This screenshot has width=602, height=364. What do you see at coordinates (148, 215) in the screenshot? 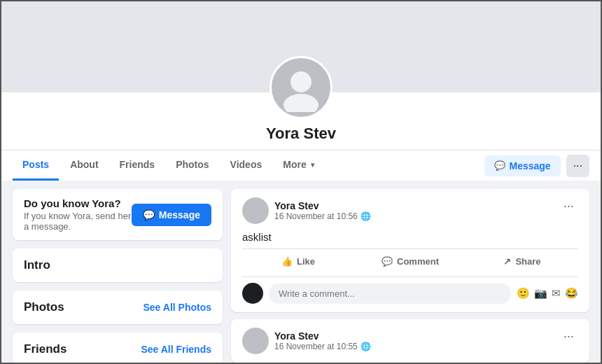
I see `messenger-icon-banner: 💬` at bounding box center [148, 215].